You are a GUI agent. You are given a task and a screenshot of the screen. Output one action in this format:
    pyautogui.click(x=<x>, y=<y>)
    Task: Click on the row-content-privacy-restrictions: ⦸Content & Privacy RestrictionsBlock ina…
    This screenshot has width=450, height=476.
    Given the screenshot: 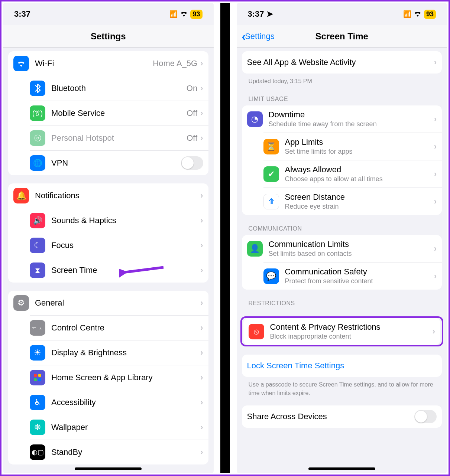 What is the action you would take?
    pyautogui.click(x=342, y=331)
    